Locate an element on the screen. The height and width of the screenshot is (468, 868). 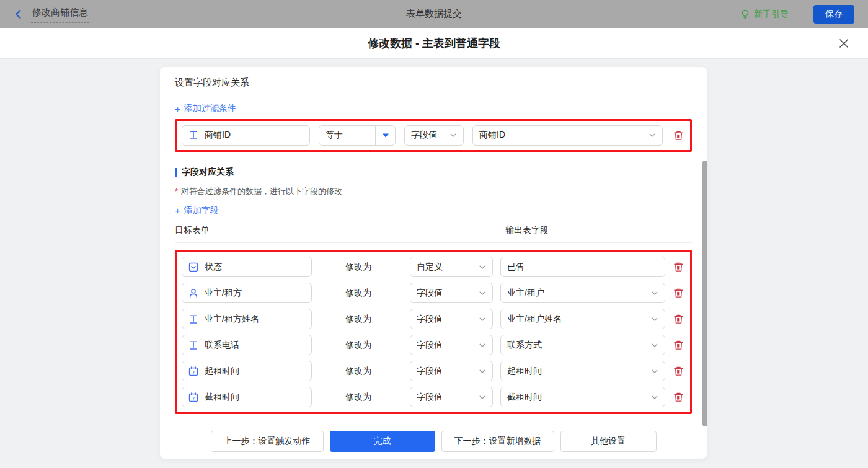
back-button: 修改商铺信息 is located at coordinates (51, 14).